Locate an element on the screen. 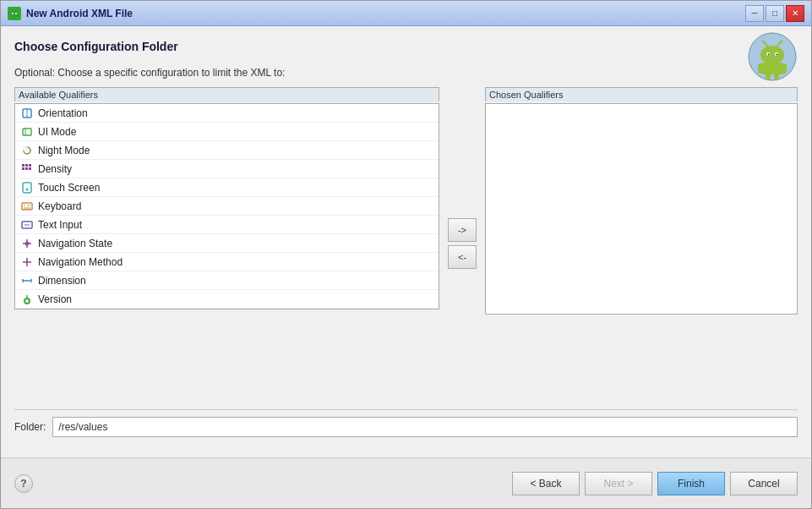  bottom-bar: ? < Back Next > Finish Cancel is located at coordinates (406, 483).